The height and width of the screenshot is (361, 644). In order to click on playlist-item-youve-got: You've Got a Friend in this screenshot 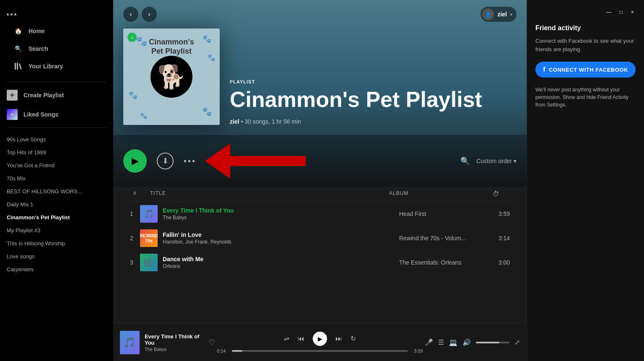, I will do `click(57, 165)`.